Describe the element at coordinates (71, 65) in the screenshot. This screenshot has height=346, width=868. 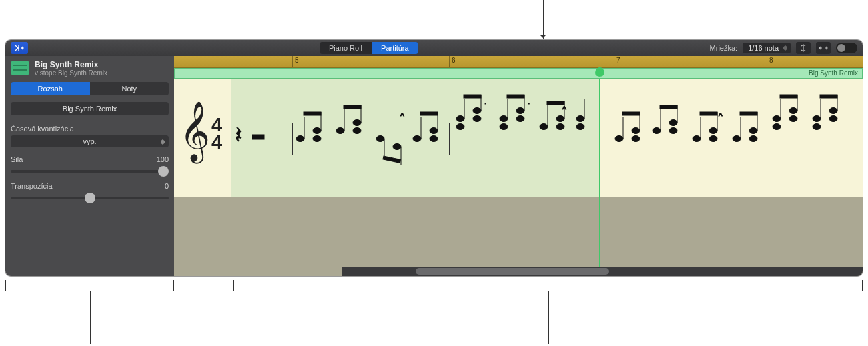
I see `track-title: Big Synth Remix` at that location.